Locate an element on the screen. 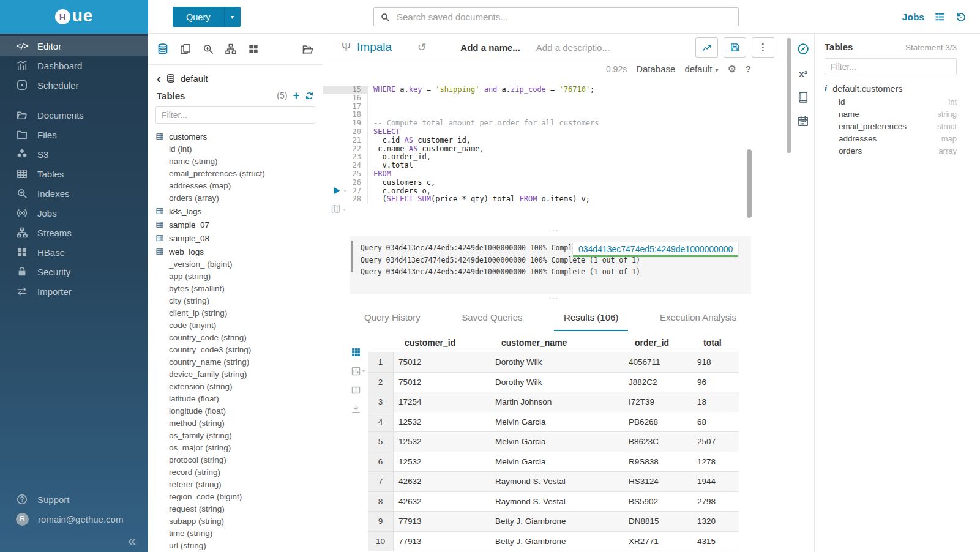 This screenshot has height=552, width=980. table-item-web-logs: web_logs is located at coordinates (239, 252).